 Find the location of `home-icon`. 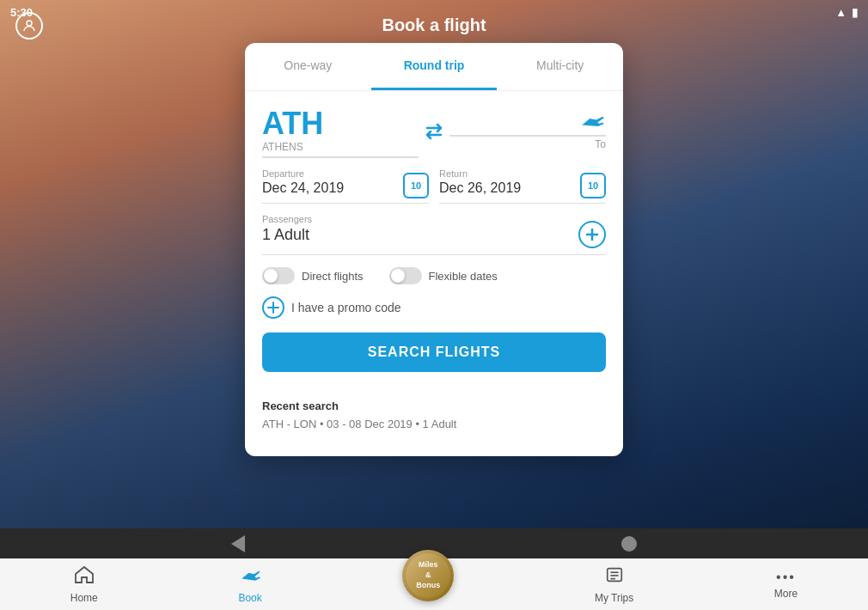

home-icon is located at coordinates (84, 577).